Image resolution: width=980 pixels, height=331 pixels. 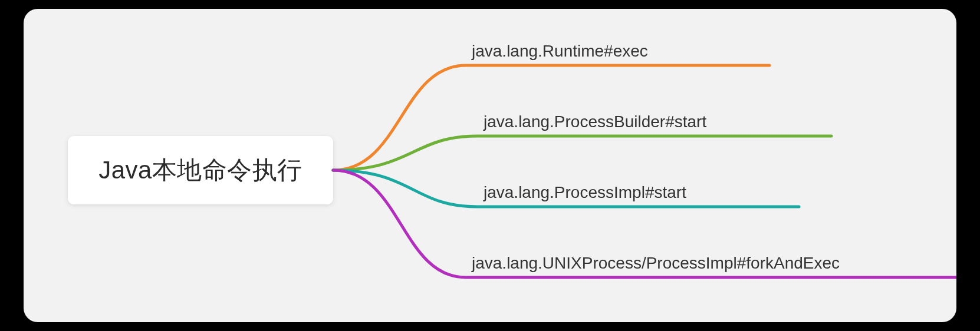 What do you see at coordinates (585, 193) in the screenshot?
I see `branch-label-2: java.lang.ProcessImpl#start` at bounding box center [585, 193].